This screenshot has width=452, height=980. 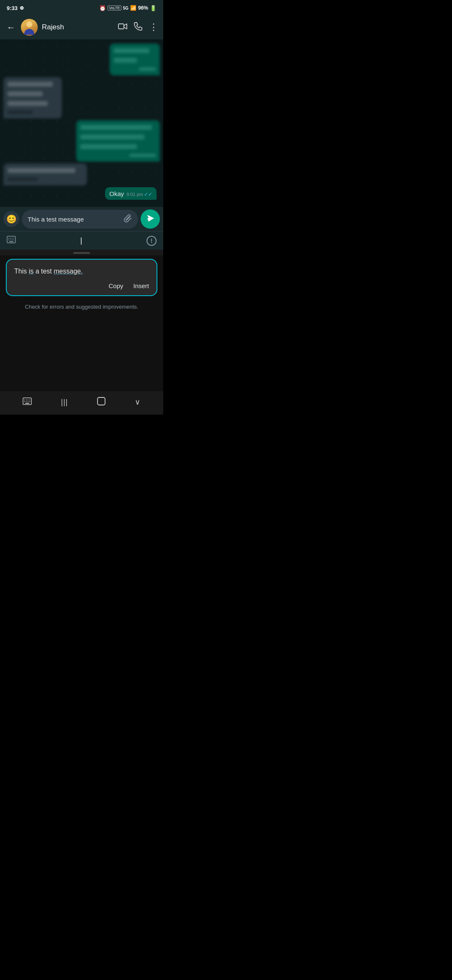 What do you see at coordinates (138, 27) in the screenshot?
I see `header-actions: ⋮` at bounding box center [138, 27].